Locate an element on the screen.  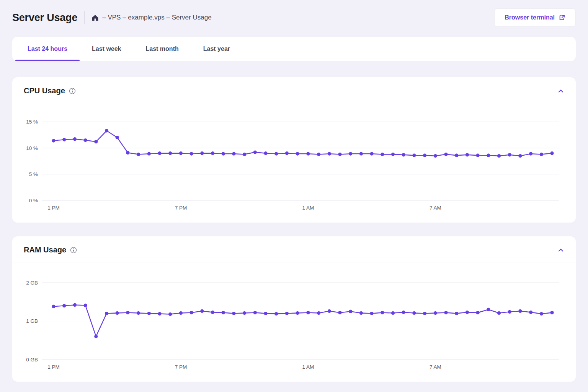
tab-last-month-label: Last month is located at coordinates (162, 49).